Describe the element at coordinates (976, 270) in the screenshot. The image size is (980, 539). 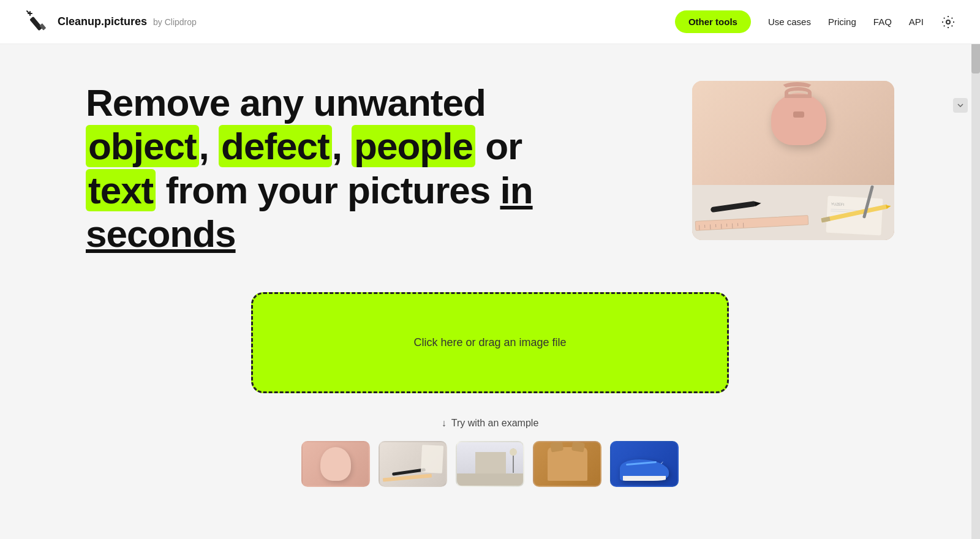
I see `scrollbar` at that location.